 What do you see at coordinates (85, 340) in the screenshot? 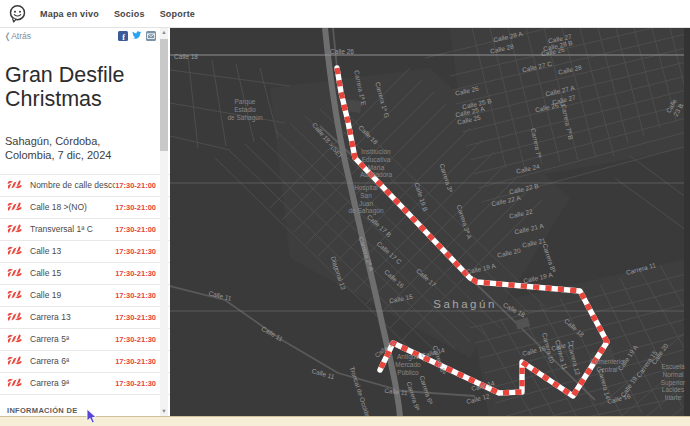
I see `closure-row: Carrera 5ª 17:30-21:30` at bounding box center [85, 340].